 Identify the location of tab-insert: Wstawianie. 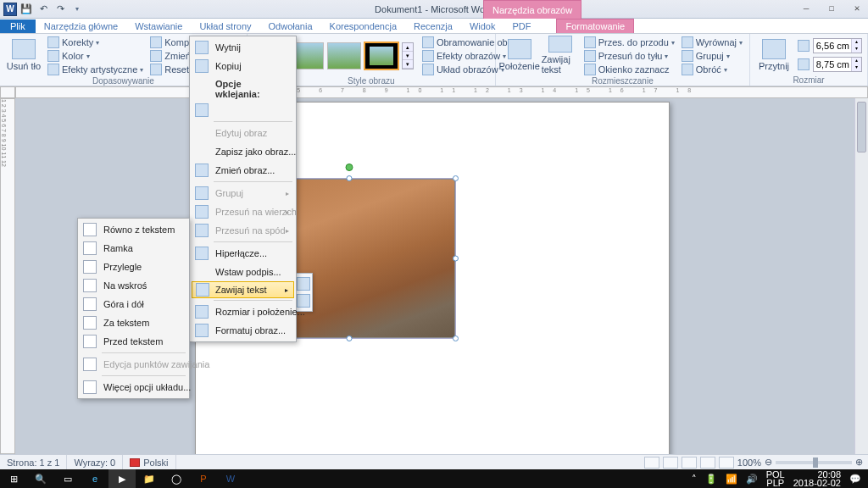
(159, 26).